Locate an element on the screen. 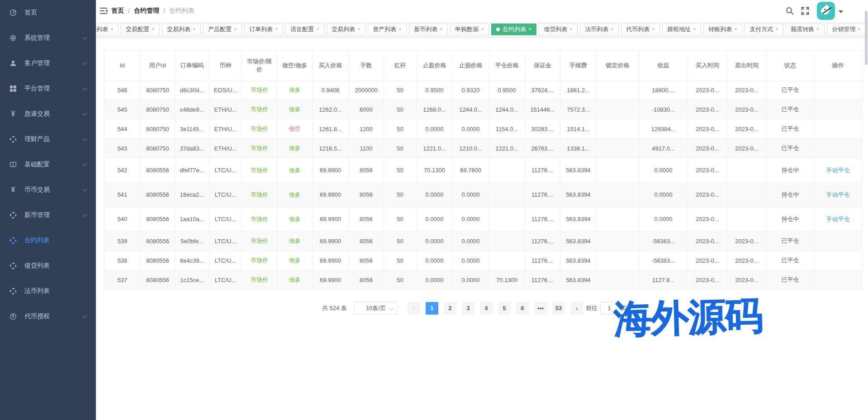 Image resolution: width=868 pixels, height=420 pixels. table-row-545: 5458080750c48de9...ETH/U...市场价做多1262.0..… is located at coordinates (483, 109).